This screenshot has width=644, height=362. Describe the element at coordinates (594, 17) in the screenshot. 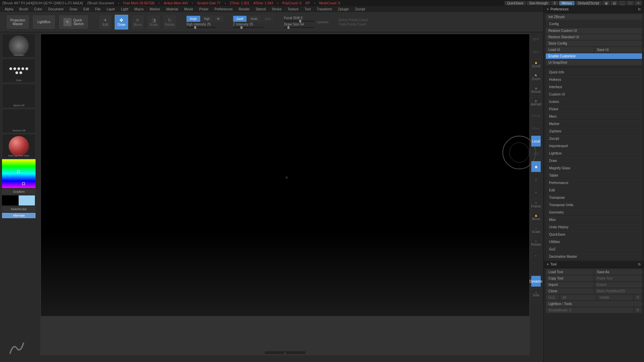

I see `init-zbrush-button: Init ZBrush` at that location.